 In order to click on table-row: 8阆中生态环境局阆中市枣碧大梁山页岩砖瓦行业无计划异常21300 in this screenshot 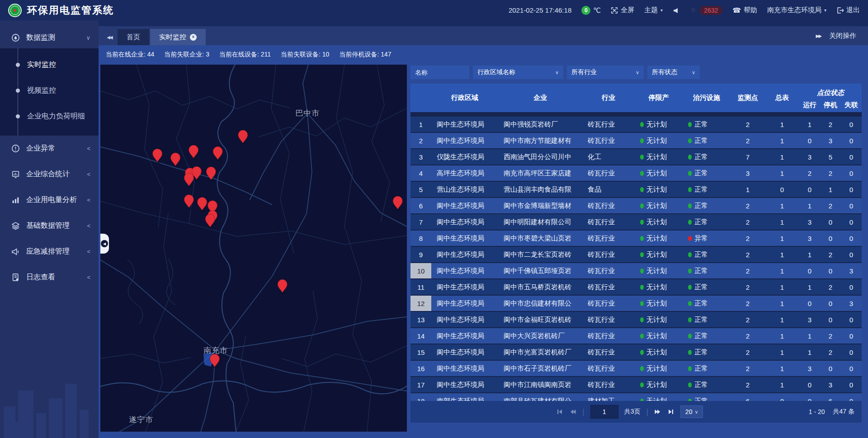, I will do `click(636, 238)`.